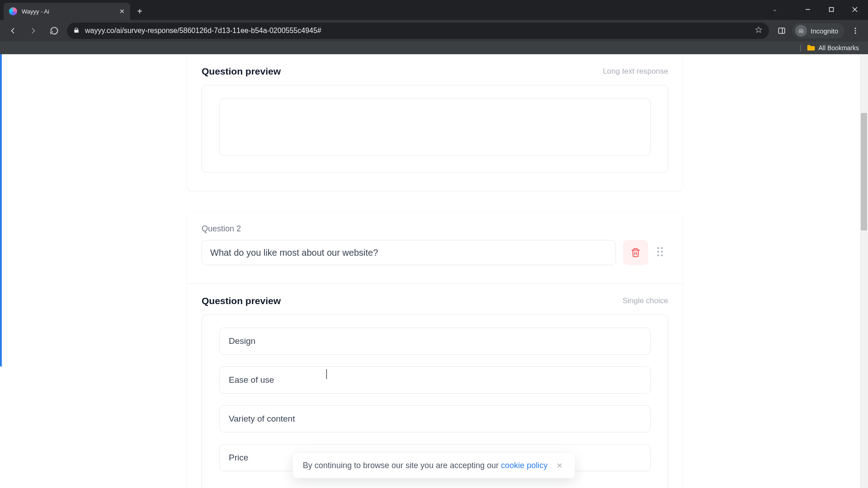 The width and height of the screenshot is (868, 488). What do you see at coordinates (418, 31) in the screenshot?
I see `address-bar: wayyy.co/ai/survey-response/5860126d-7d1…` at bounding box center [418, 31].